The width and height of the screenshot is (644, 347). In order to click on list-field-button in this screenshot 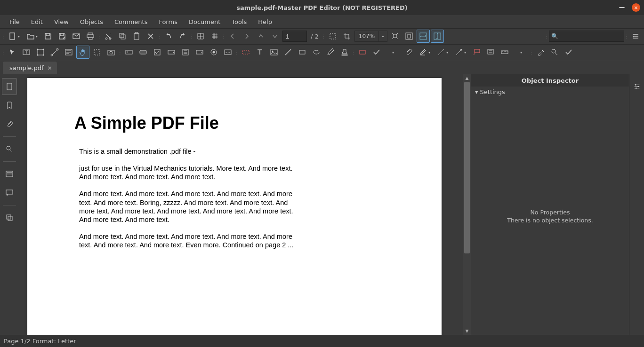, I will do `click(185, 52)`.